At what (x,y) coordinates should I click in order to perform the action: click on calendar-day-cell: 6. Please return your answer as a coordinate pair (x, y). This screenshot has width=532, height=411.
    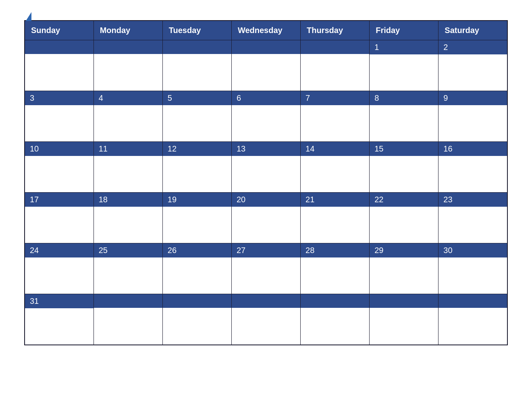
    Looking at the image, I should click on (266, 116).